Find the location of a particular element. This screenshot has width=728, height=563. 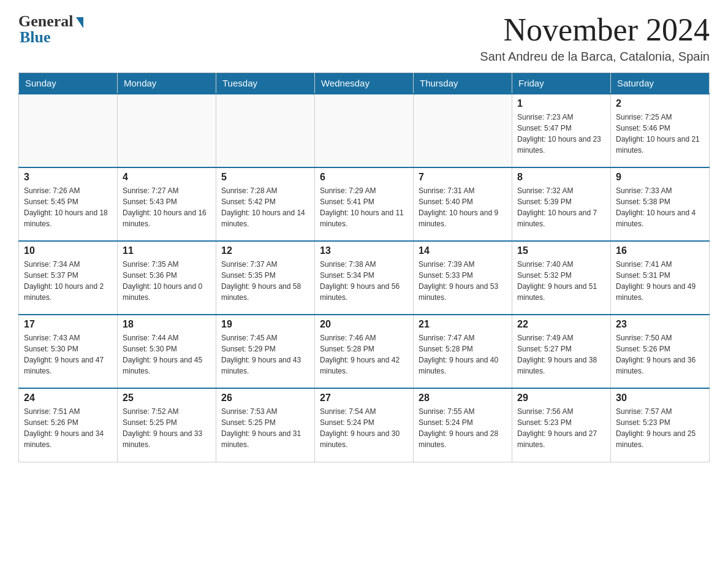

day-number: 23 is located at coordinates (660, 324).